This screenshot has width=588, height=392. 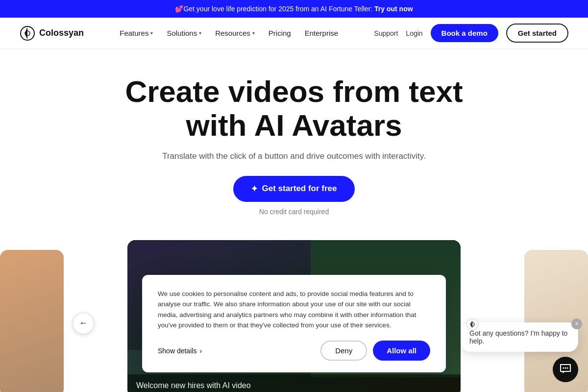 What do you see at coordinates (518, 337) in the screenshot?
I see `chat-message-text: Got any questions? I'm happy to help.` at bounding box center [518, 337].